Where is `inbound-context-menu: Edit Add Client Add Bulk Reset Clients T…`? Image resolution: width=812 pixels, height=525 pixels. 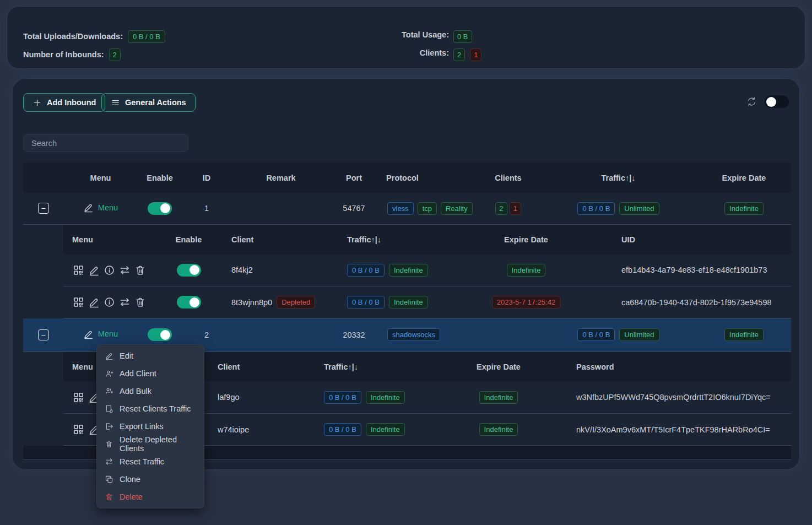 inbound-context-menu: Edit Add Client Add Bulk Reset Clients T… is located at coordinates (150, 426).